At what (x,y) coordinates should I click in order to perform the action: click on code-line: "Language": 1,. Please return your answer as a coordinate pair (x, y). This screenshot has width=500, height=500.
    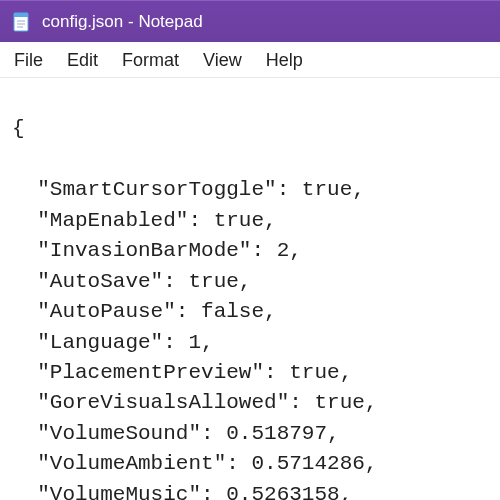
    Looking at the image, I should click on (254, 343).